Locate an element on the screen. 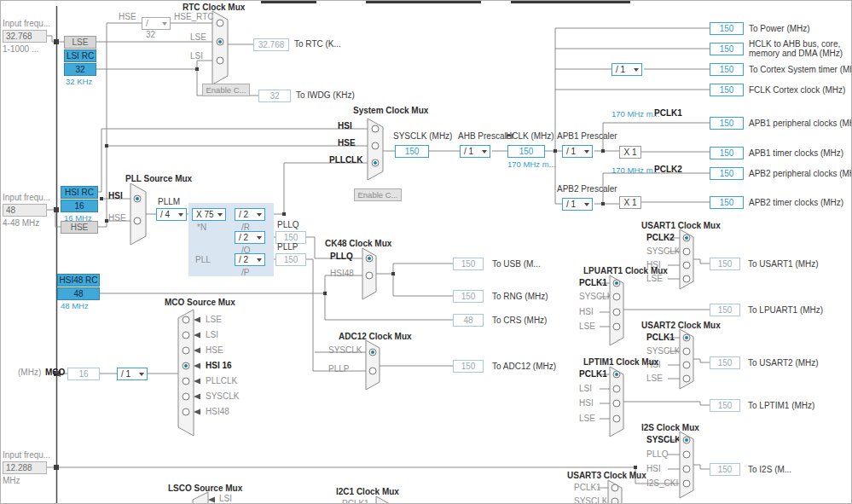 Image resolution: width=852 pixels, height=504 pixels. usart2-clock-mux-shape is located at coordinates (687, 359).